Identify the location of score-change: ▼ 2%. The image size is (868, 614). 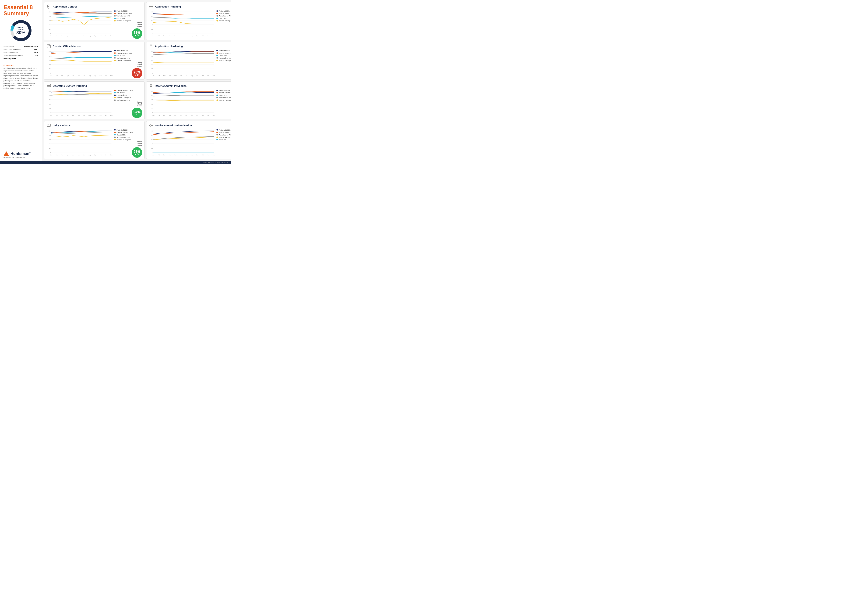
(137, 75).